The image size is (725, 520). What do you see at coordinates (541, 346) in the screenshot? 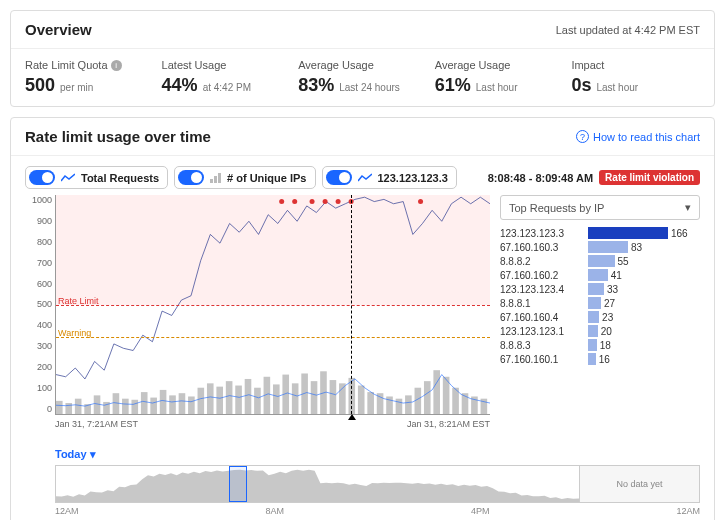
I see `ip-address: 8.8.8.3` at bounding box center [541, 346].